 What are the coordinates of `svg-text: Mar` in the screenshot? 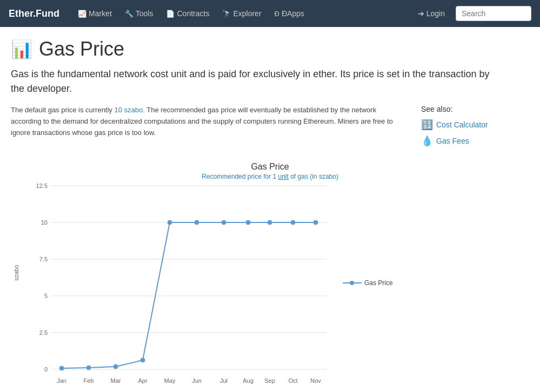 It's located at (116, 381).